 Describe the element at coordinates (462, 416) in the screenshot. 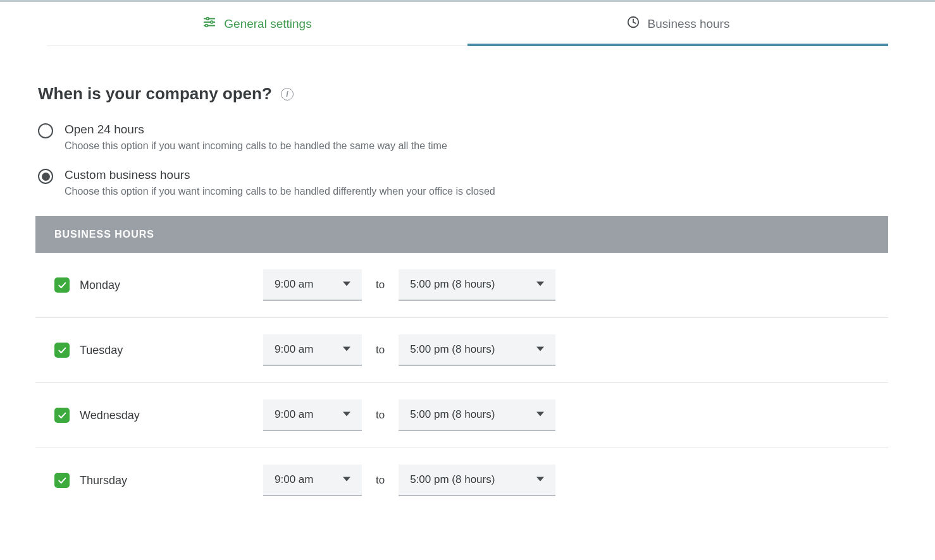

I see `hours-row: Wednesday 9:00 am to 5:00 pm (8 hours)` at that location.